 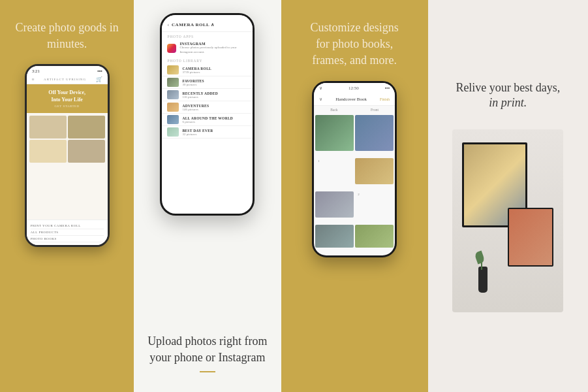 What do you see at coordinates (508, 221) in the screenshot?
I see `frames-scene` at bounding box center [508, 221].